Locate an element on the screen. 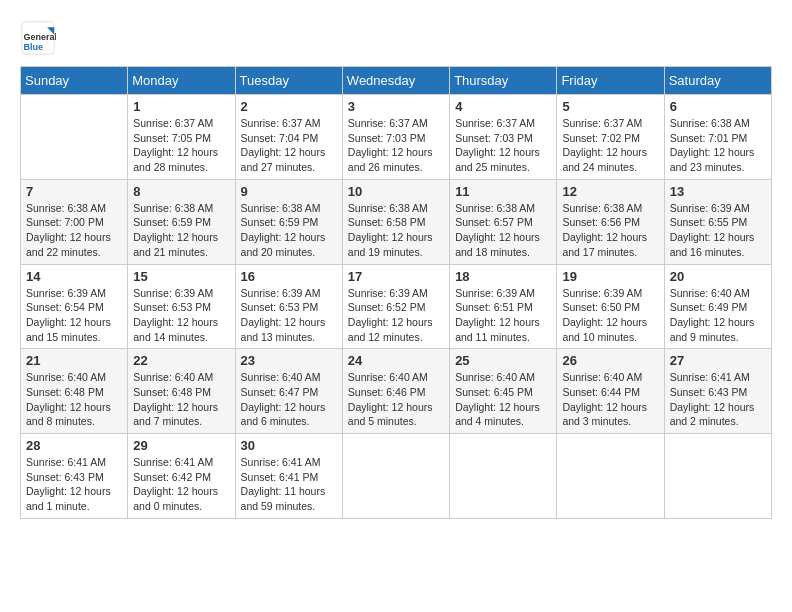  day-number: 30 is located at coordinates (289, 446).